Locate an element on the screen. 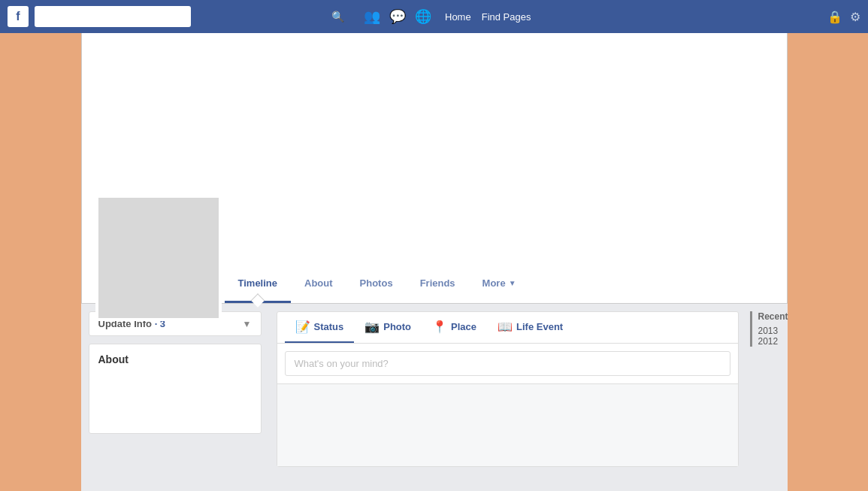 The image size is (868, 491). composer-tab-life-event: 📖 Life Event is located at coordinates (531, 328).